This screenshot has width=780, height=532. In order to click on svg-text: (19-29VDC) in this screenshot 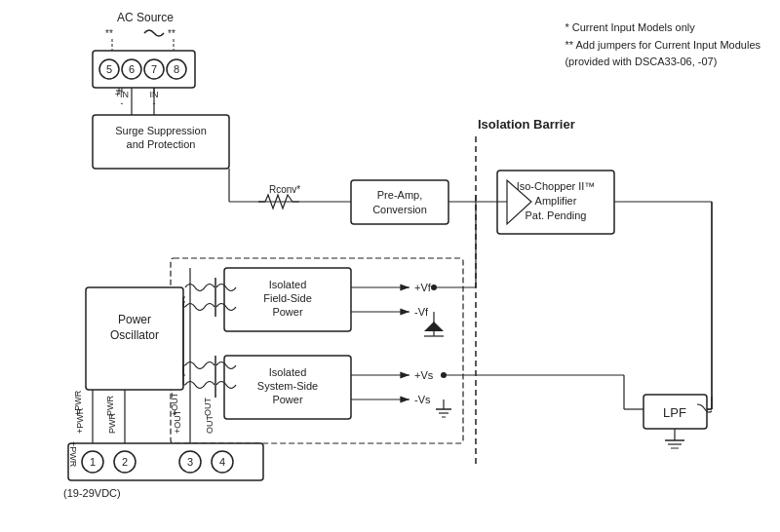, I will do `click(92, 493)`.